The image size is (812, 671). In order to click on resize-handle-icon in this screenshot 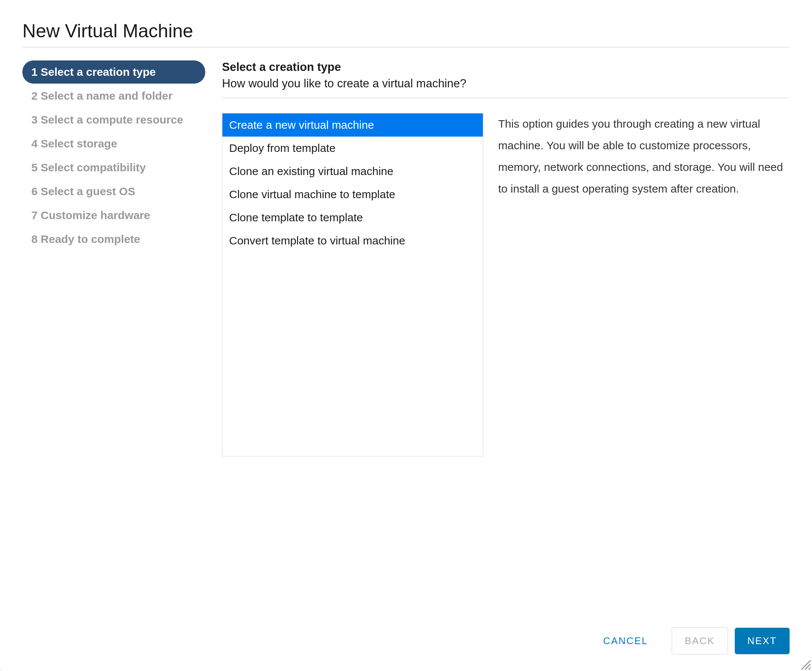, I will do `click(805, 665)`.